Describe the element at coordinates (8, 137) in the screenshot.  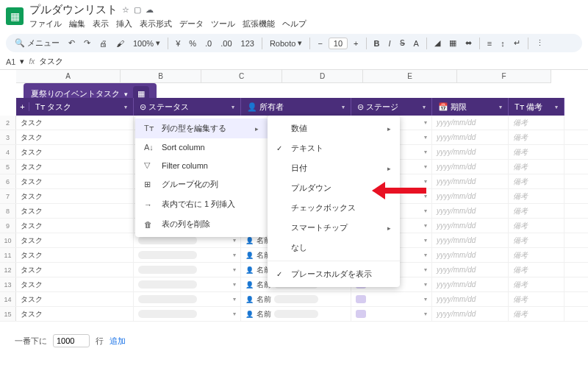
I see `row-number: 3` at that location.